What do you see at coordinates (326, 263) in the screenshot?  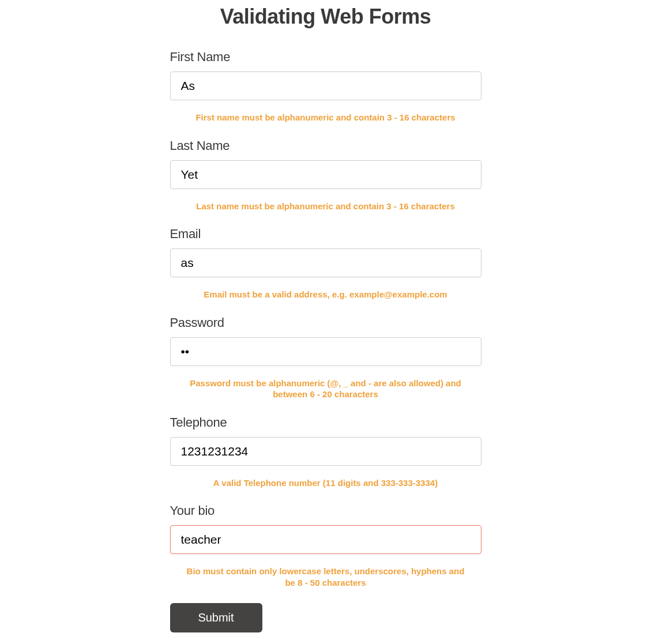 I see `email-input` at bounding box center [326, 263].